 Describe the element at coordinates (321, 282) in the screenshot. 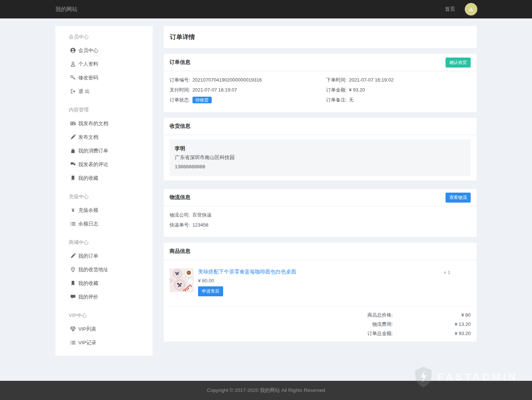

I see `product-details: 美味搭配下午茶零食蓝莓咖啡面包白色桌面 ¥ 80.00 申请售后` at that location.